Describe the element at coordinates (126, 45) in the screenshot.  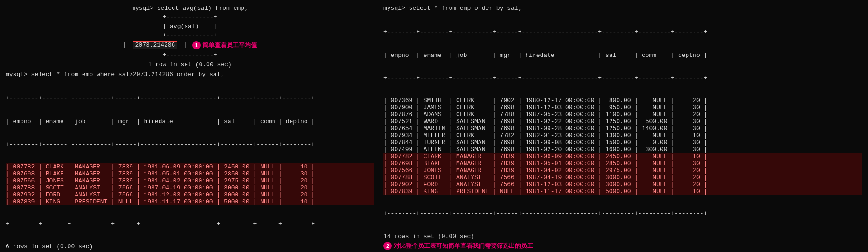
I see `avg-prefix: |` at that location.